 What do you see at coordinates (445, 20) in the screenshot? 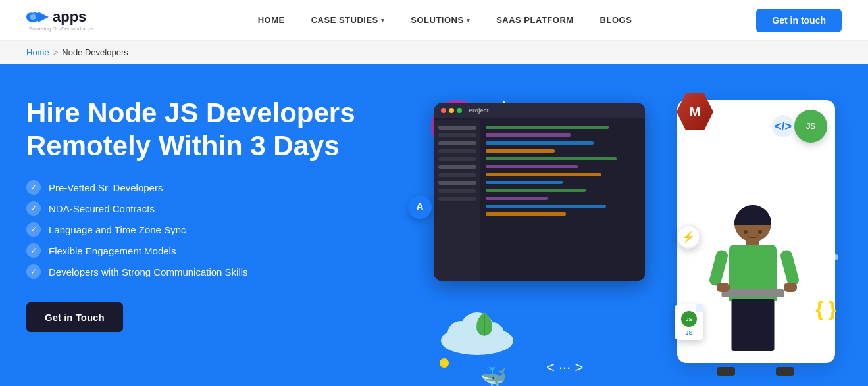
I see `nav-links: HOME CASE STUDIES ▾ SOLUTIONS ▾ SAAS PLA…` at bounding box center [445, 20].